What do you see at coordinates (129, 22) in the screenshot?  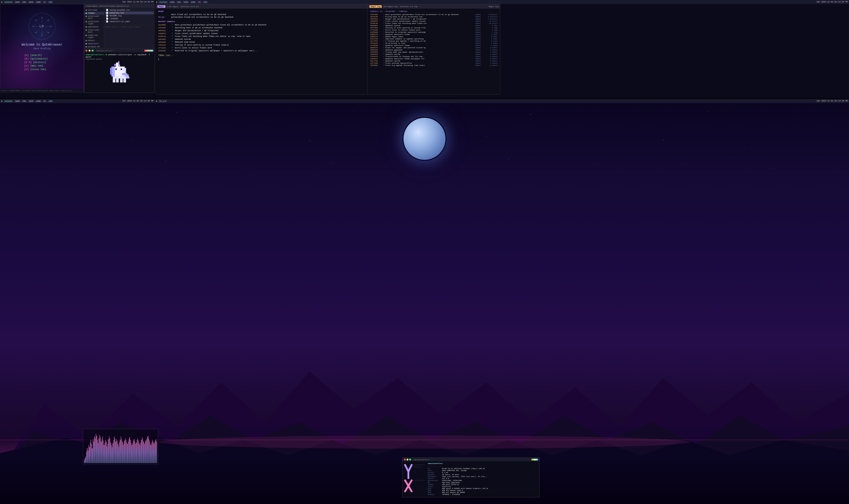 I see `fm-file-yaml: 📄 uwunicorn-yt.yaml` at bounding box center [129, 22].